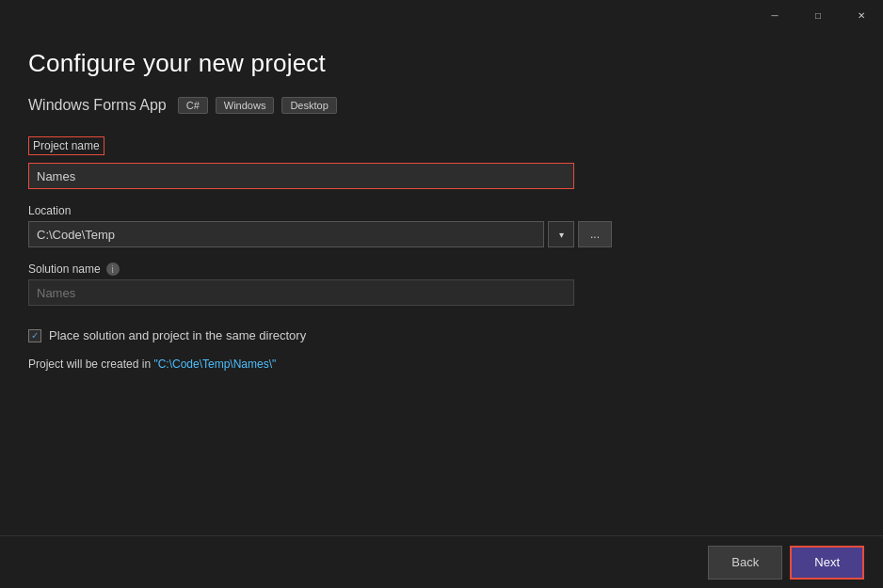 This screenshot has width=883, height=588. Describe the element at coordinates (442, 364) in the screenshot. I see `project-path-info: Project will be created in "C:\Code\Temp…` at that location.